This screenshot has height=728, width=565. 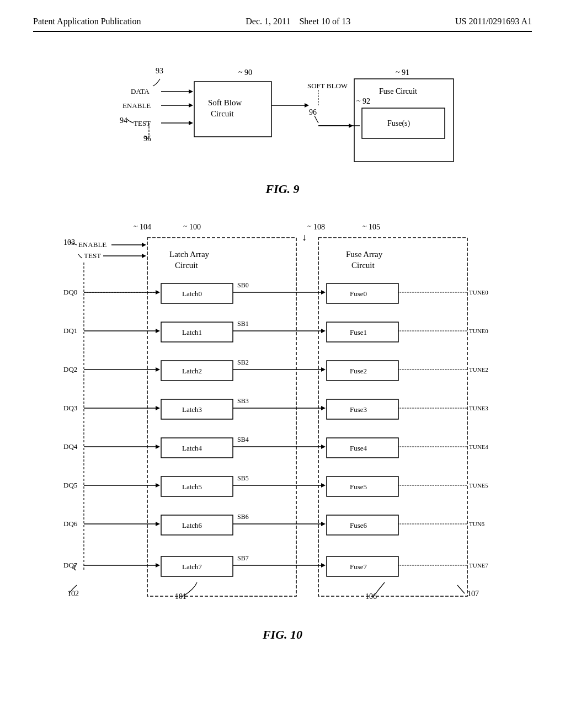 What do you see at coordinates (192, 448) in the screenshot?
I see `latch4-label: Latch4` at bounding box center [192, 448].